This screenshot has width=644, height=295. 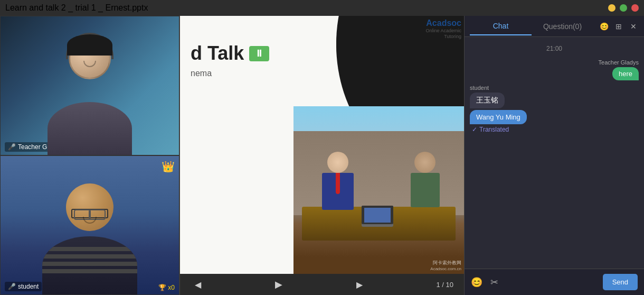 I want to click on close-button: ✕, so click(x=635, y=8).